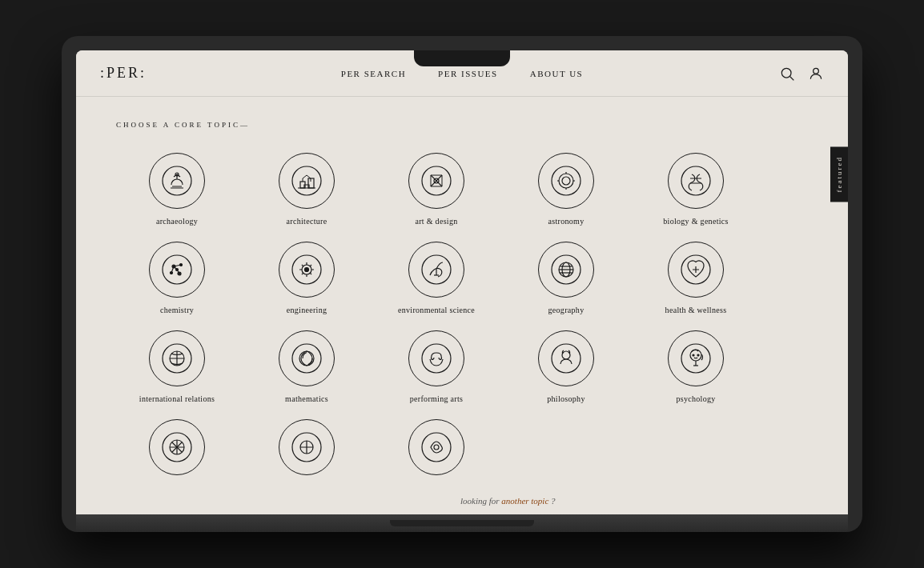 This screenshot has width=924, height=568. I want to click on art-design-icon, so click(436, 181).